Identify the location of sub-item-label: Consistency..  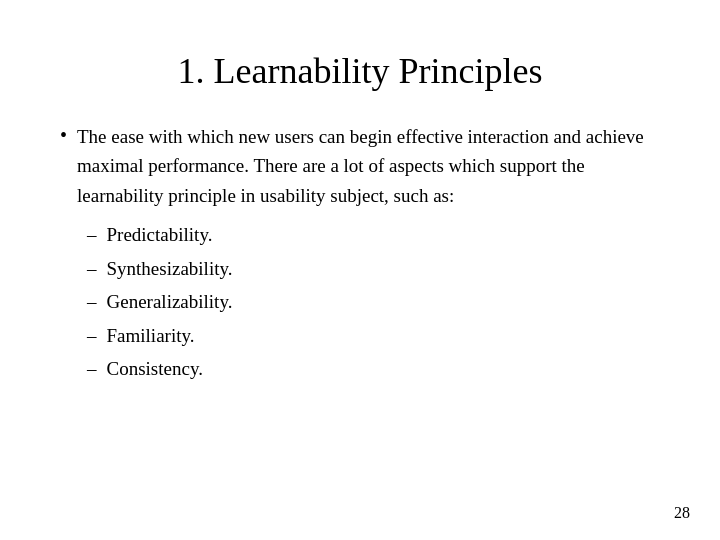
(155, 368).